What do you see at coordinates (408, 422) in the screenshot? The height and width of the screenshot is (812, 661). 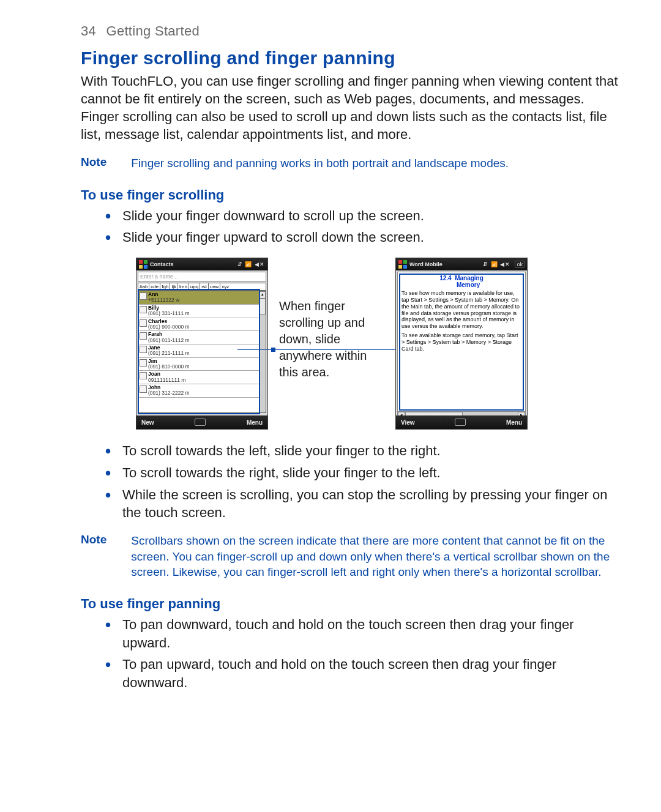 I see `softkey-left: View` at bounding box center [408, 422].